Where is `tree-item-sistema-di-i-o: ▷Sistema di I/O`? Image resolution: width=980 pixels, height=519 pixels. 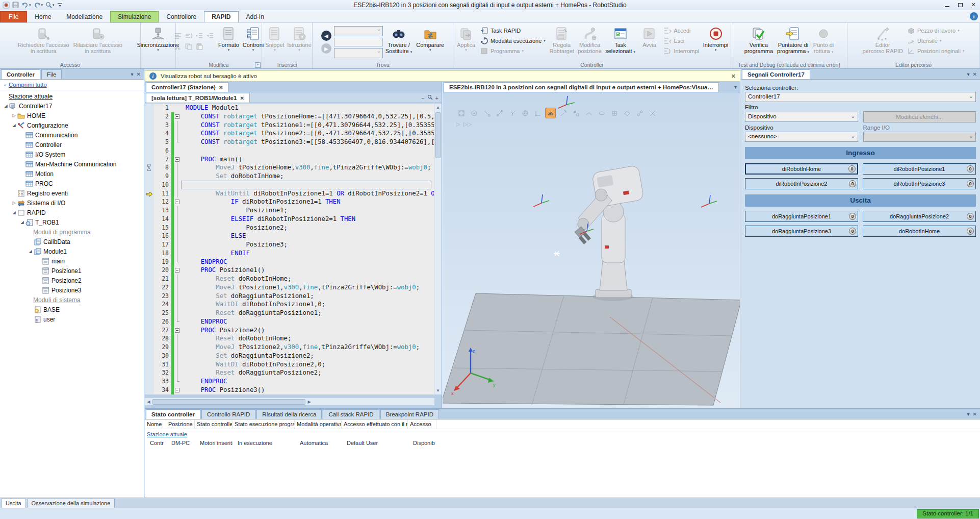
tree-item-sistema-di-i-o: ▷Sistema di I/O is located at coordinates (72, 203).